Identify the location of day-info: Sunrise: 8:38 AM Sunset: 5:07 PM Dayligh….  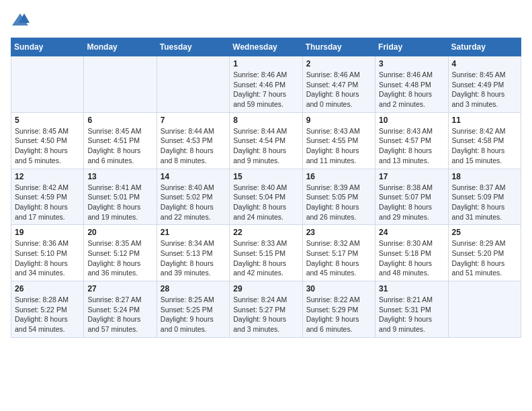
(411, 203).